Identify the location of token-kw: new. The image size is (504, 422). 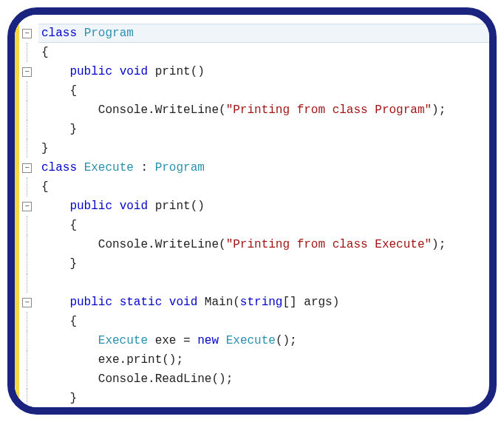
(208, 341).